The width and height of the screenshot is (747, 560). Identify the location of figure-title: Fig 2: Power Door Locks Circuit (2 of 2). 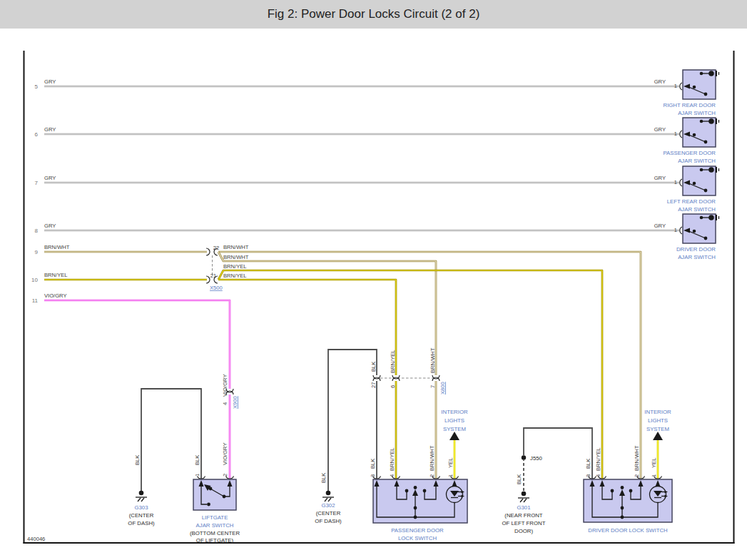
(374, 14).